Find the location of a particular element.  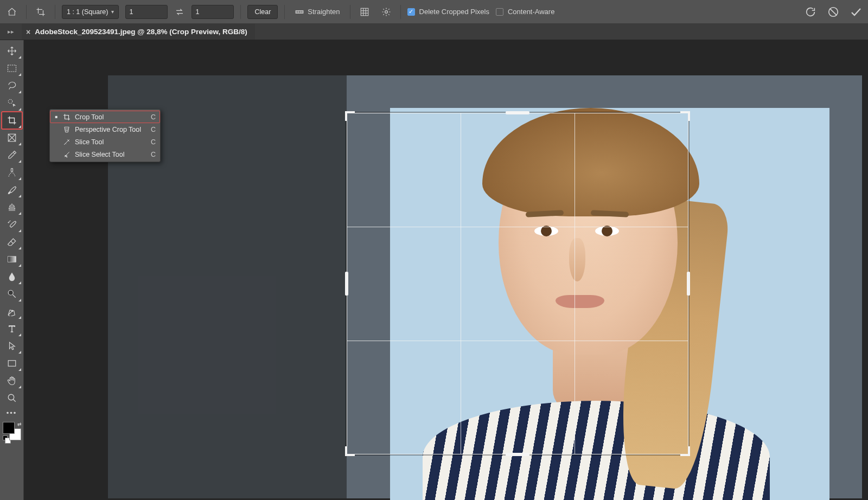

default-colors-icon is located at coordinates (5, 438).